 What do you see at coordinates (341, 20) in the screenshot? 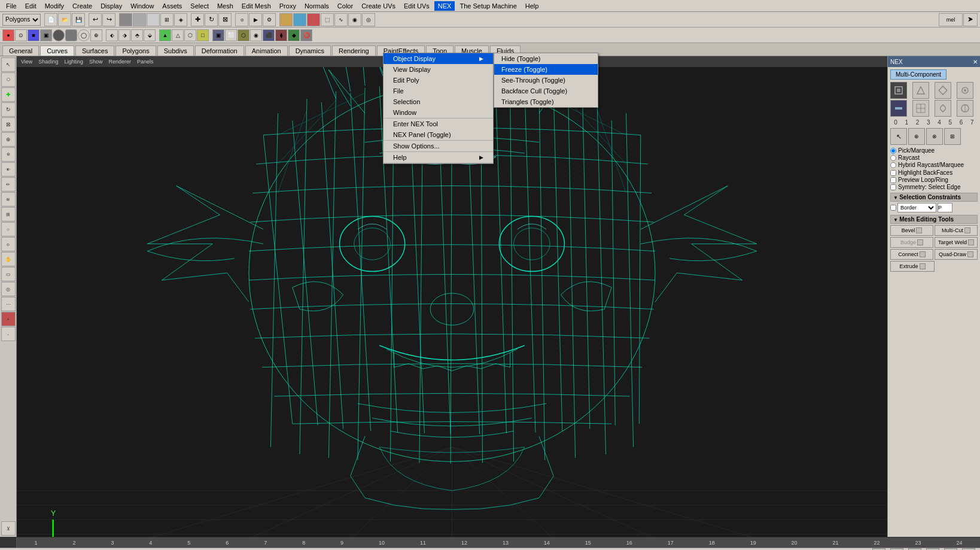
I see `tb-lasso: ∿` at bounding box center [341, 20].